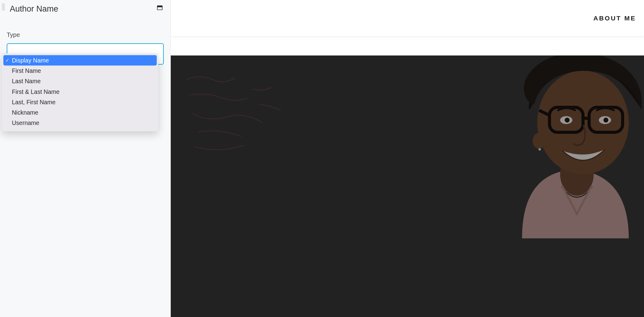 The image size is (644, 317). What do you see at coordinates (85, 39) in the screenshot?
I see `type-field: Type ✓ Display Name ✓ First Name ✓ Last …` at bounding box center [85, 39].